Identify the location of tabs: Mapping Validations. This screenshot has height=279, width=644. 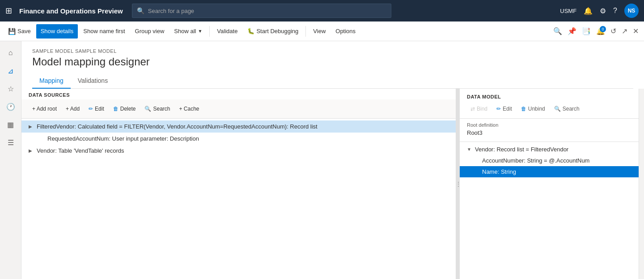
(333, 81).